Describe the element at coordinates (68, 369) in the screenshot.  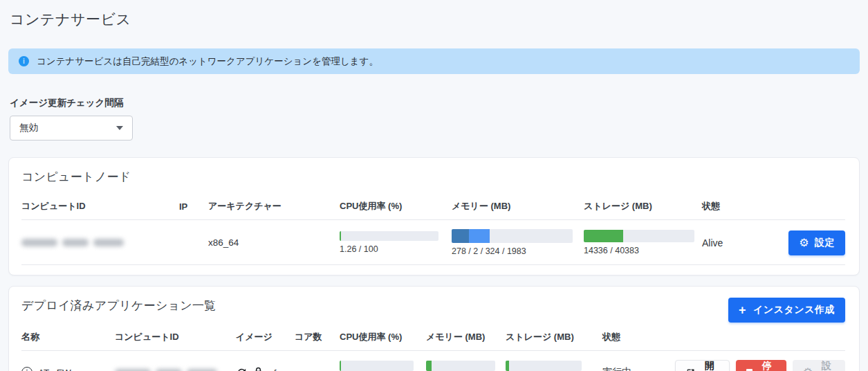
I see `app-name-cell: i AT-vFW-app` at that location.